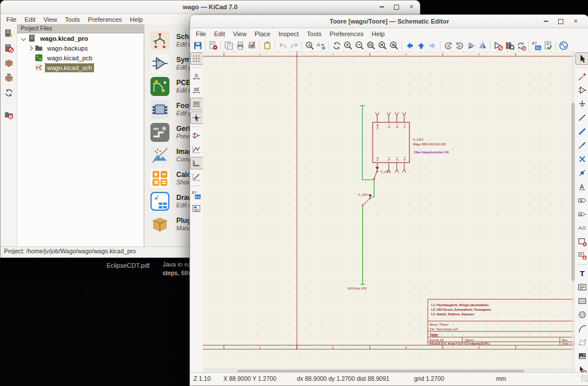 Image resolution: width=588 pixels, height=386 pixels. What do you see at coordinates (521, 45) in the screenshot?
I see `update-symbols-button` at bounding box center [521, 45].